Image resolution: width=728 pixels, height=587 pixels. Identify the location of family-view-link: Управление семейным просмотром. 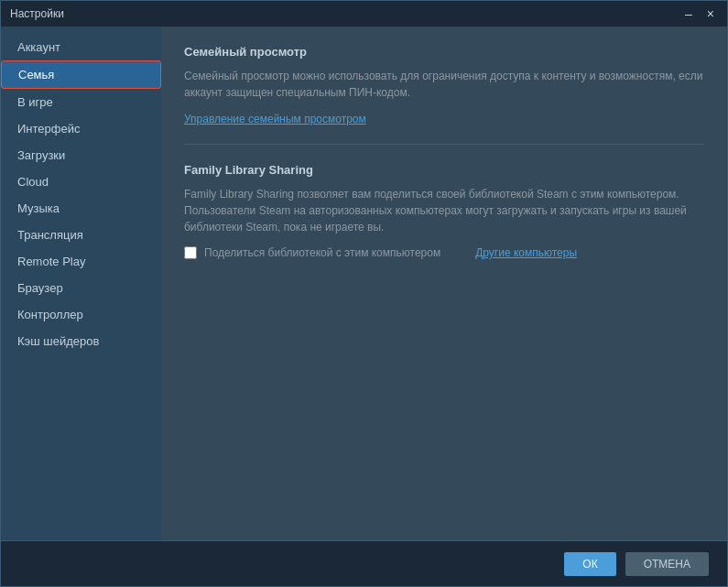
(275, 119).